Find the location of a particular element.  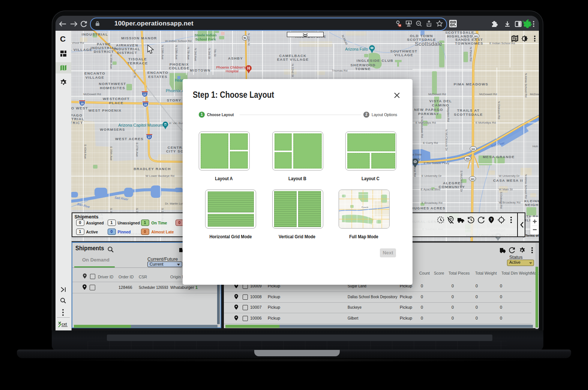

svg-text: E Curry Rd is located at coordinates (430, 143).